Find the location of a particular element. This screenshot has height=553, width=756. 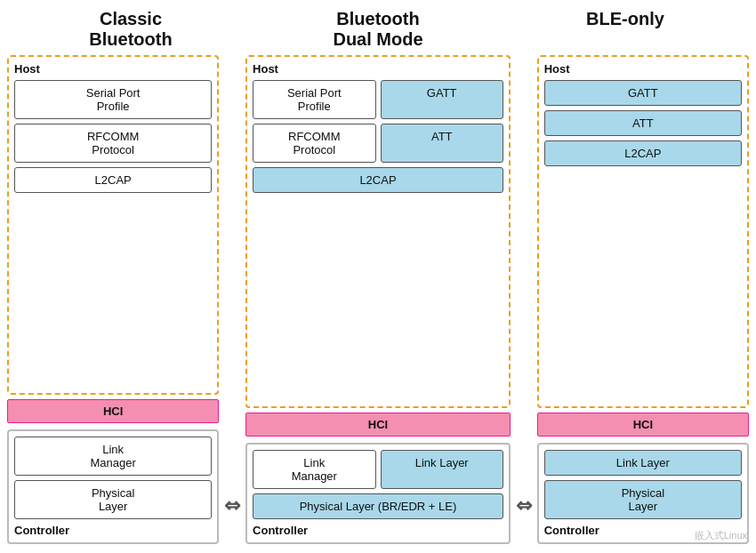

col2-controller-region: LinkManager Link Layer Physical Layer (B… is located at coordinates (378, 493).